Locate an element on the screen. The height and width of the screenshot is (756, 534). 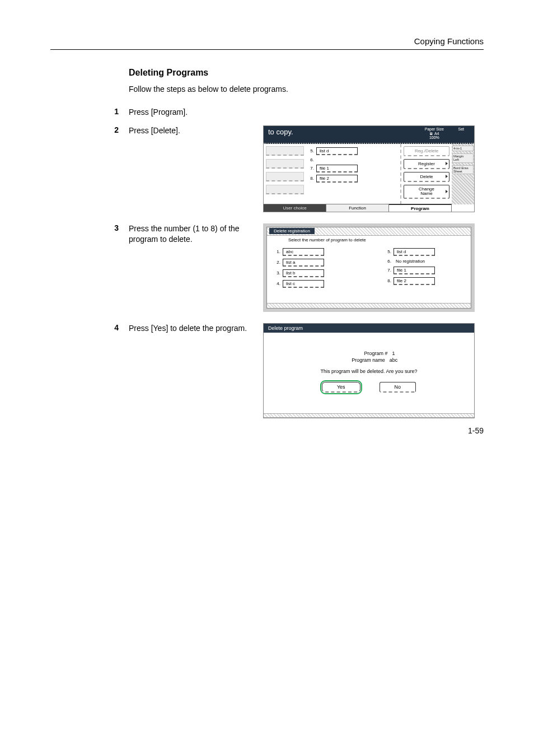
slot-label: abc is located at coordinates (303, 252).